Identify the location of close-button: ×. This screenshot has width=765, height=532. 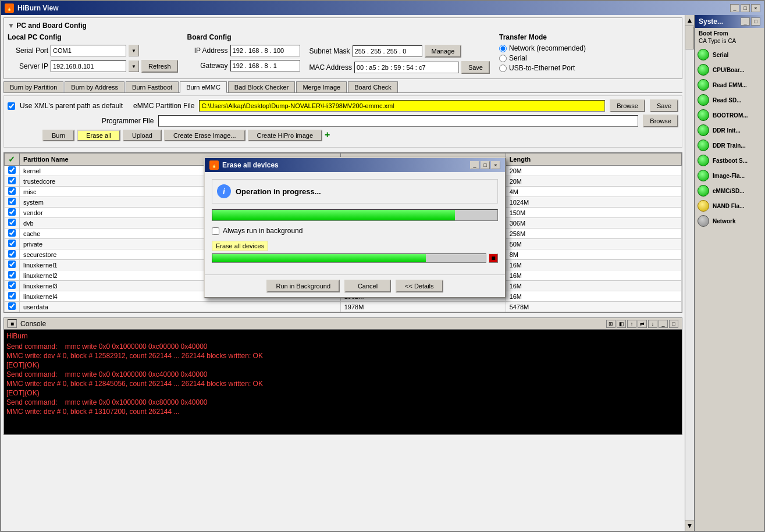
(756, 8).